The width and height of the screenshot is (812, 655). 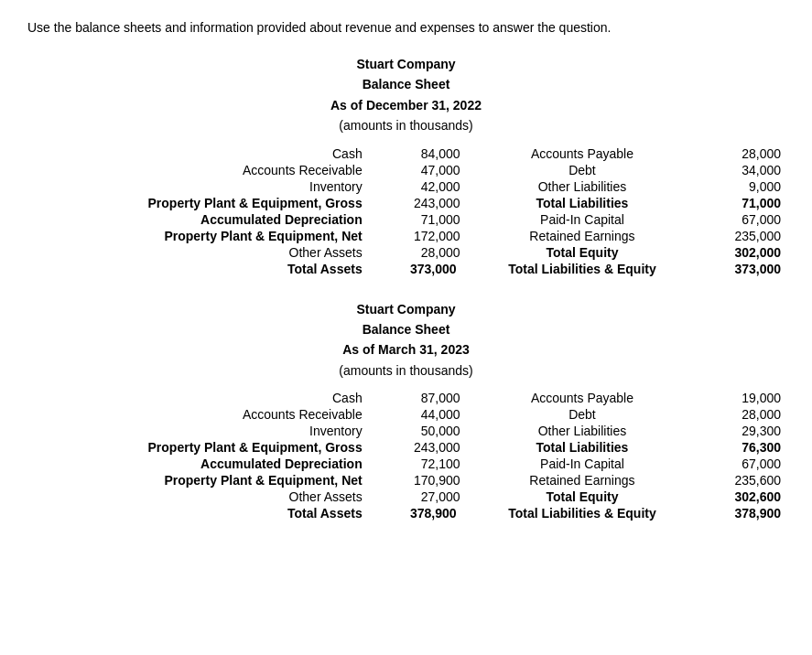 What do you see at coordinates (406, 370) in the screenshot?
I see `bs2-subtitle: (amounts in thousands)` at bounding box center [406, 370].